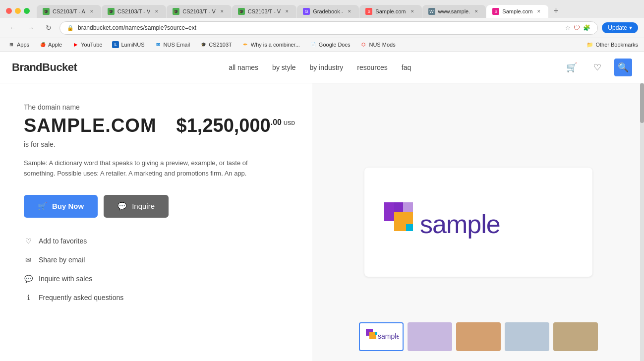  What do you see at coordinates (597, 67) in the screenshot?
I see `header-actions: 🛒 ♡ 🔍` at bounding box center [597, 67].